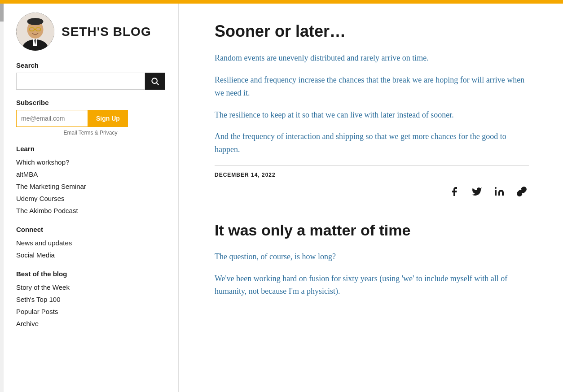  What do you see at coordinates (91, 300) in the screenshot?
I see `best-section: Best of the blog Story of the Week Seth'…` at bounding box center [91, 300].